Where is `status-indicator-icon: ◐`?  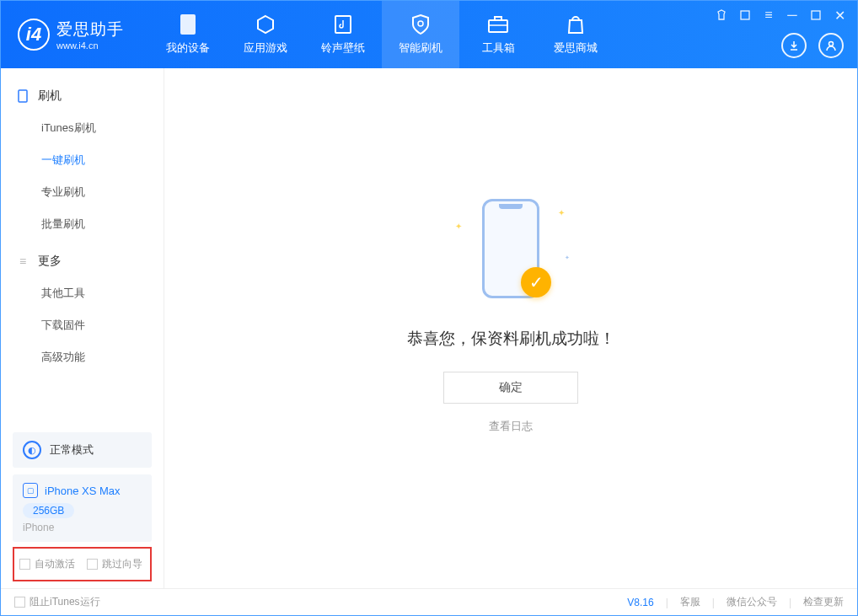 status-indicator-icon: ◐ is located at coordinates (32, 450).